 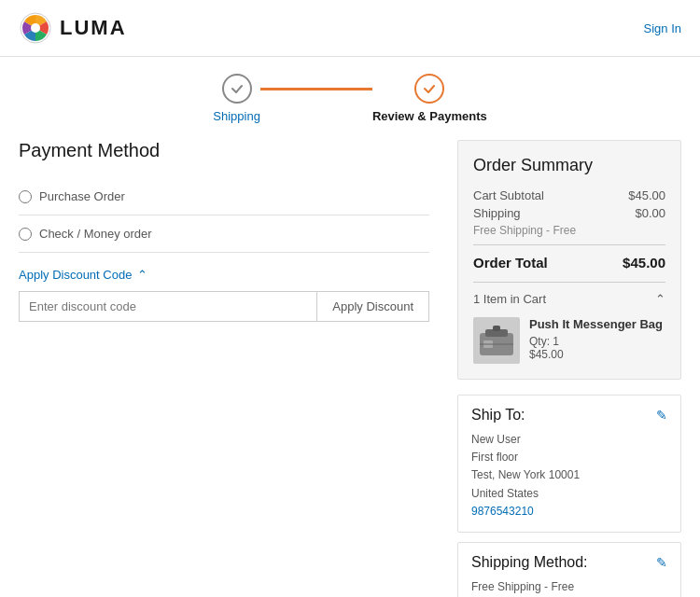 I want to click on cart-subtotal-label: Cart Subtotal, so click(x=509, y=196).